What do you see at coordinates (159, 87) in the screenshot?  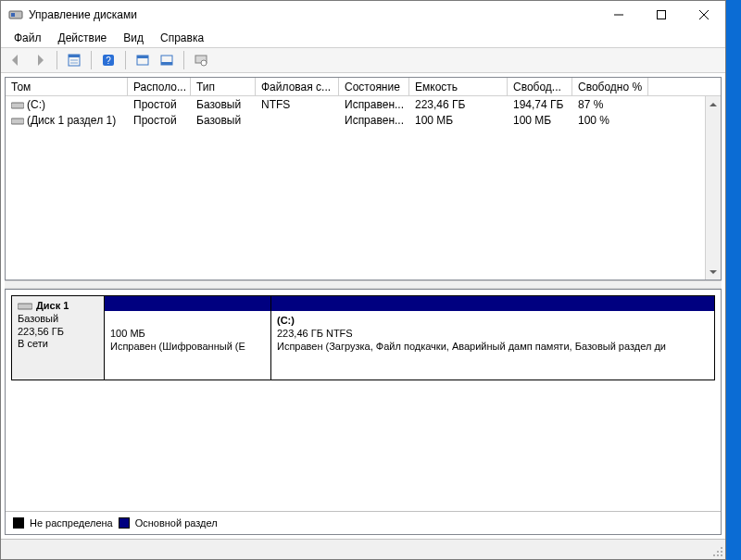 I see `col-header-layout: Располо...` at bounding box center [159, 87].